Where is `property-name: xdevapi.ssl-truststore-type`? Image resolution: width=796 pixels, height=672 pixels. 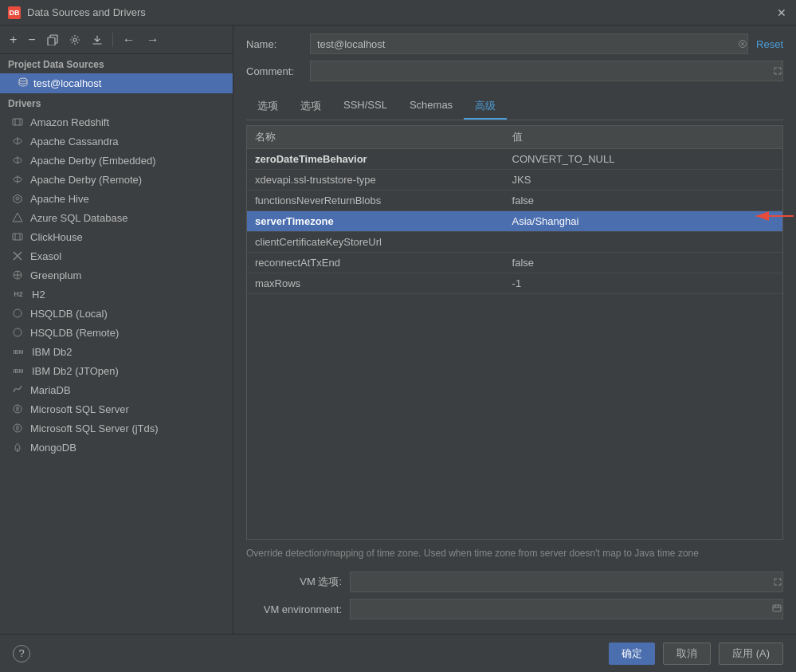
property-name: xdevapi.ssl-truststore-type is located at coordinates (376, 180).